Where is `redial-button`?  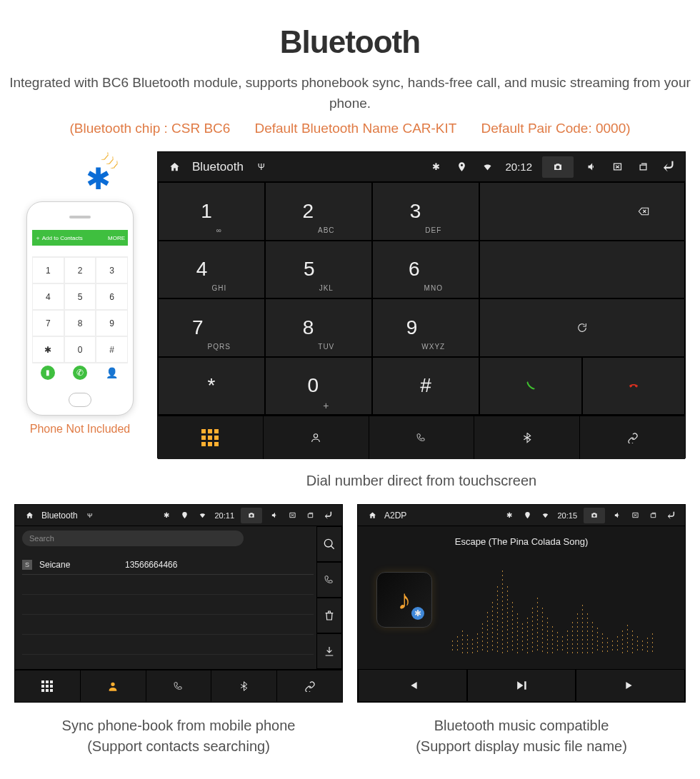 redial-button is located at coordinates (582, 328).